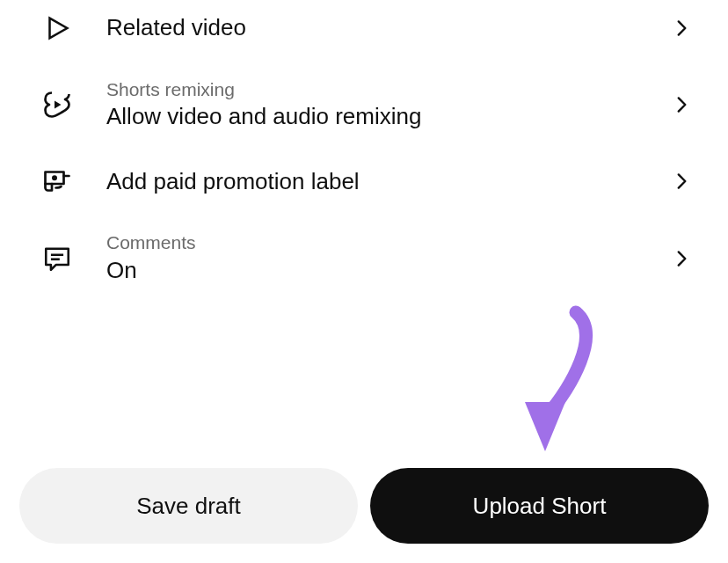 This screenshot has height=563, width=728. Describe the element at coordinates (57, 28) in the screenshot. I see `play-icon` at that location.